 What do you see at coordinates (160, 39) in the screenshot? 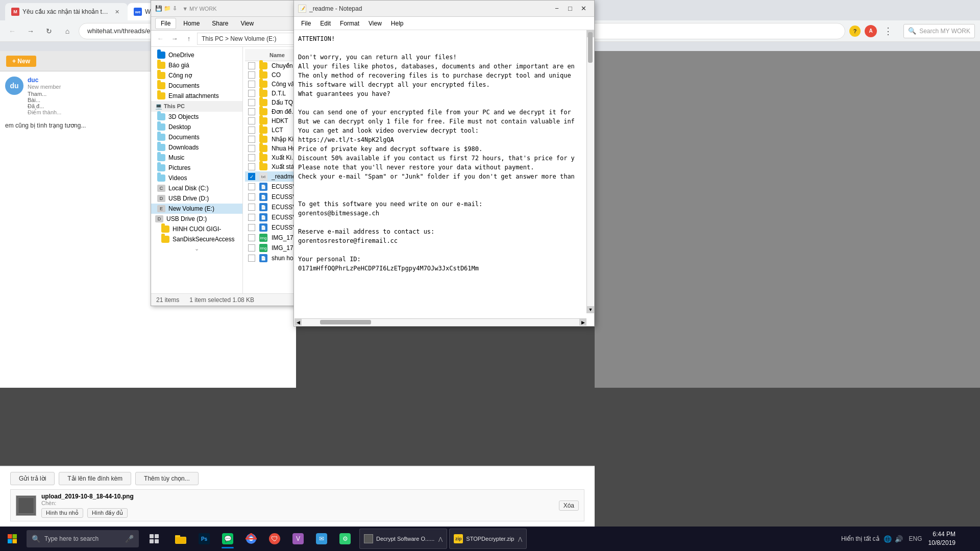
I see `fe-back-button: ←` at bounding box center [160, 39].